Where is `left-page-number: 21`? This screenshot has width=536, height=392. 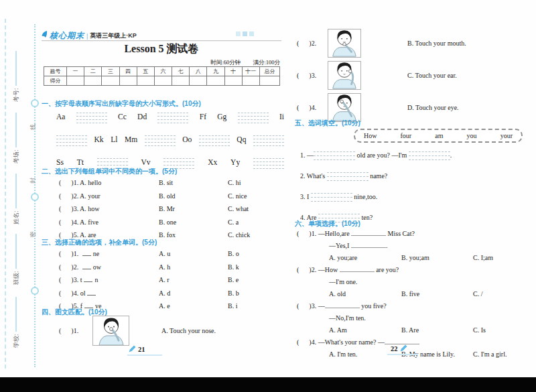
left-page-number: 21 is located at coordinates (142, 350).